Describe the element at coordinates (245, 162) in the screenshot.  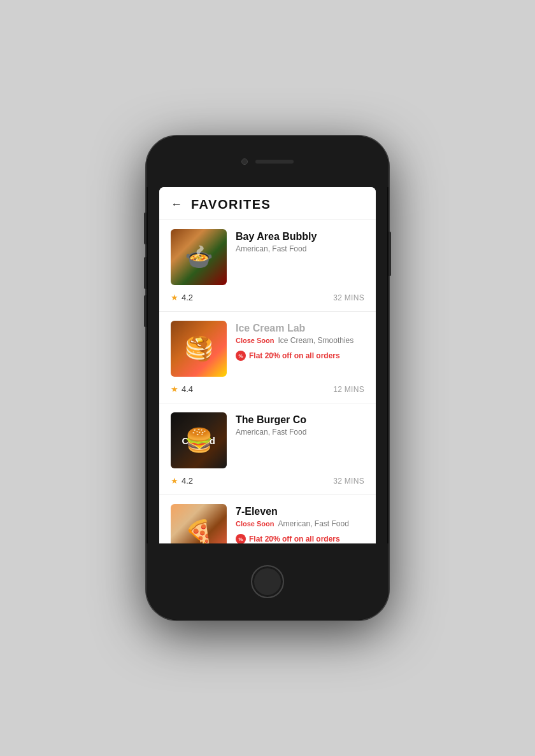
I see `phone-camera` at that location.